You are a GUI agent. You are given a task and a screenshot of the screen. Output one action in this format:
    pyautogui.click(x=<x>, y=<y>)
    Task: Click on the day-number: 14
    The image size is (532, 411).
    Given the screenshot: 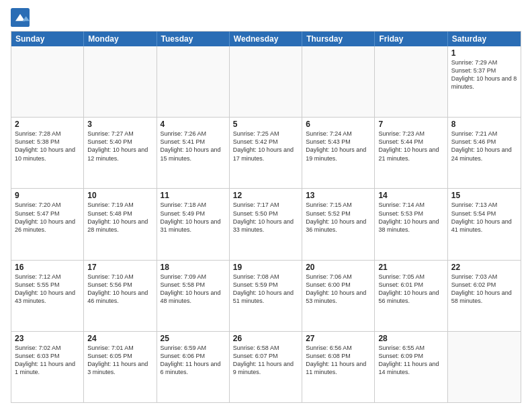 What is the action you would take?
    pyautogui.click(x=411, y=195)
    